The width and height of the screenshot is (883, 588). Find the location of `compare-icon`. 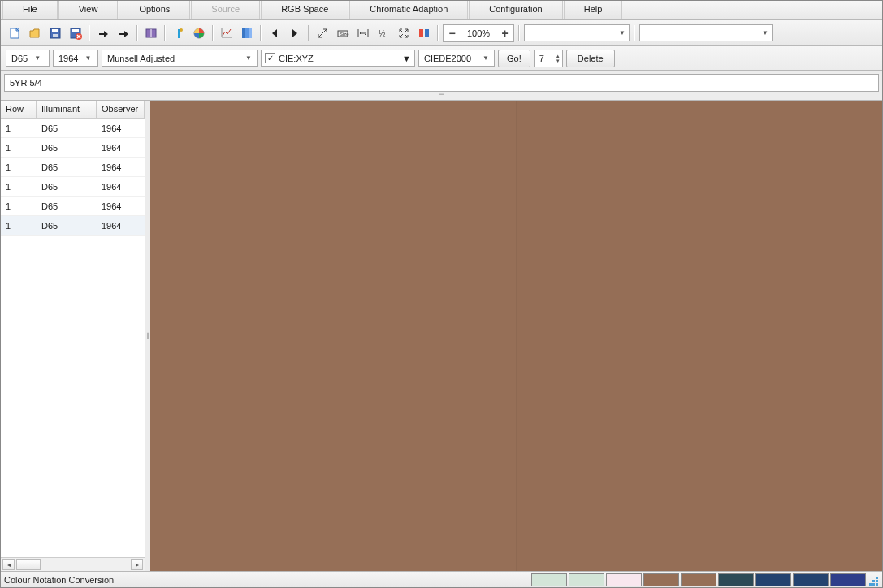

compare-icon is located at coordinates (424, 33).